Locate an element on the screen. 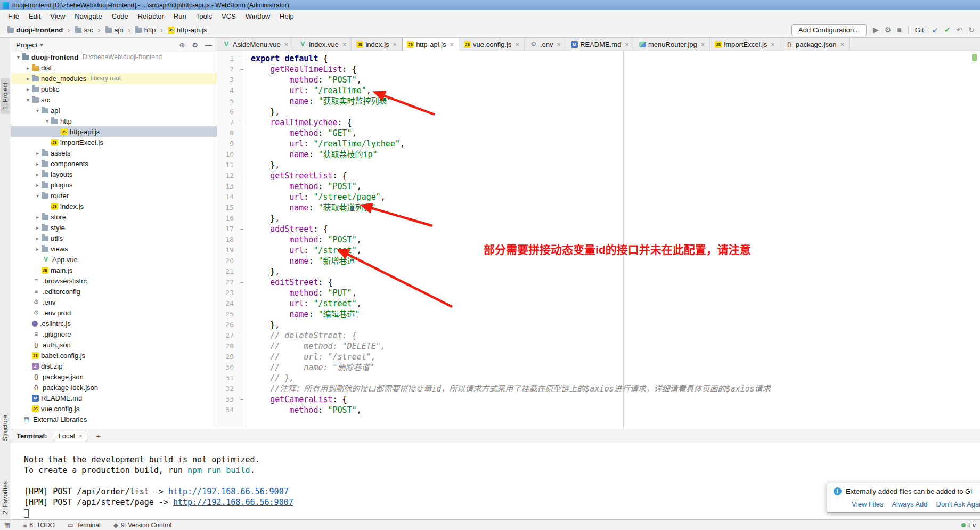 The width and height of the screenshot is (980, 530). tree-item-.browserslistrc: ≡.browserslistrc is located at coordinates (114, 281).